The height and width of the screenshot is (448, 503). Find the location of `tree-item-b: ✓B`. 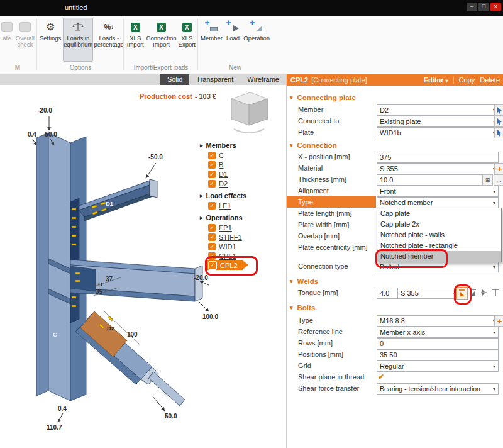

tree-item-b: ✓B is located at coordinates (244, 165).